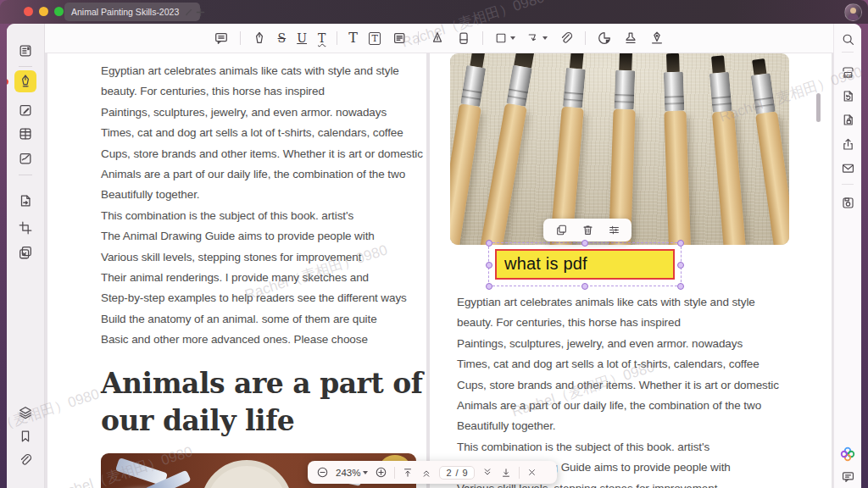  Describe the element at coordinates (848, 76) in the screenshot. I see `ocr-icon-label: OCR` at that location.